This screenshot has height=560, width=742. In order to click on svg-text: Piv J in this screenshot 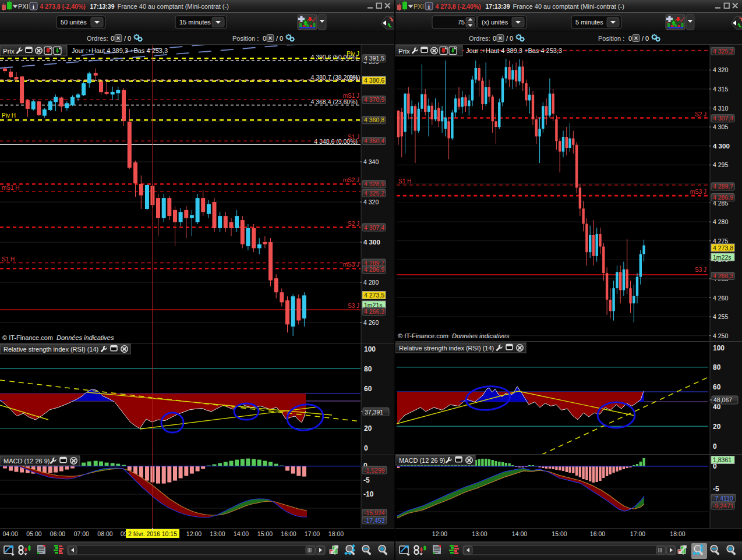, I will do `click(353, 54)`.